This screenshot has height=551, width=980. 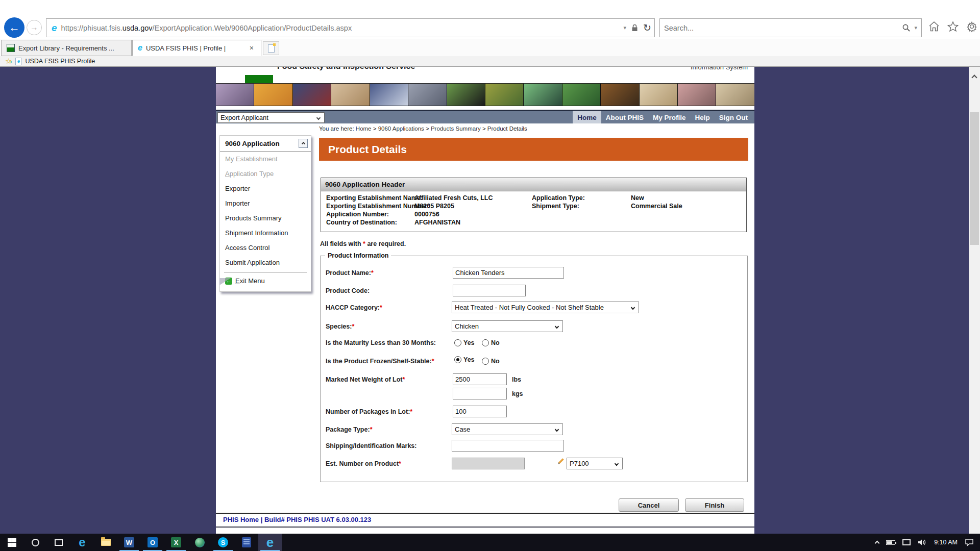 What do you see at coordinates (8, 61) in the screenshot?
I see `favorites-bar-star-icon: ☆` at bounding box center [8, 61].